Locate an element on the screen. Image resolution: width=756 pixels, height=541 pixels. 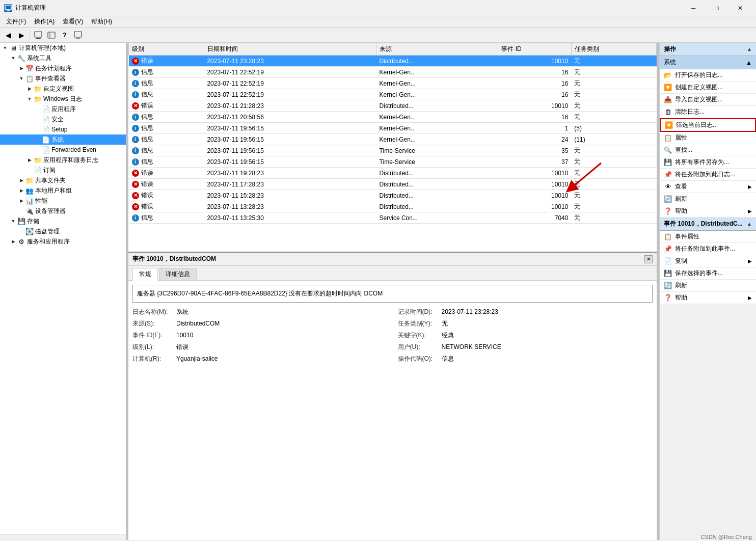
right-item-5: ❓帮助▶ is located at coordinates (708, 298).